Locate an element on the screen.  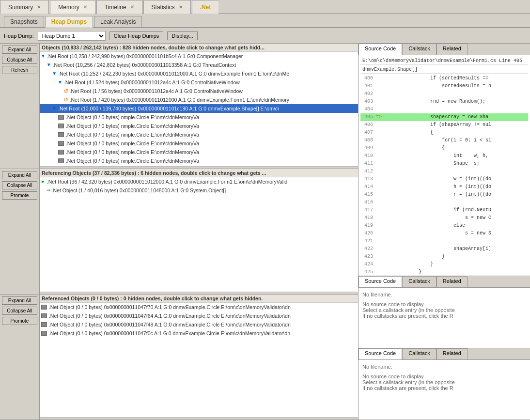
expand-all-button: Expand All is located at coordinates (19, 49).